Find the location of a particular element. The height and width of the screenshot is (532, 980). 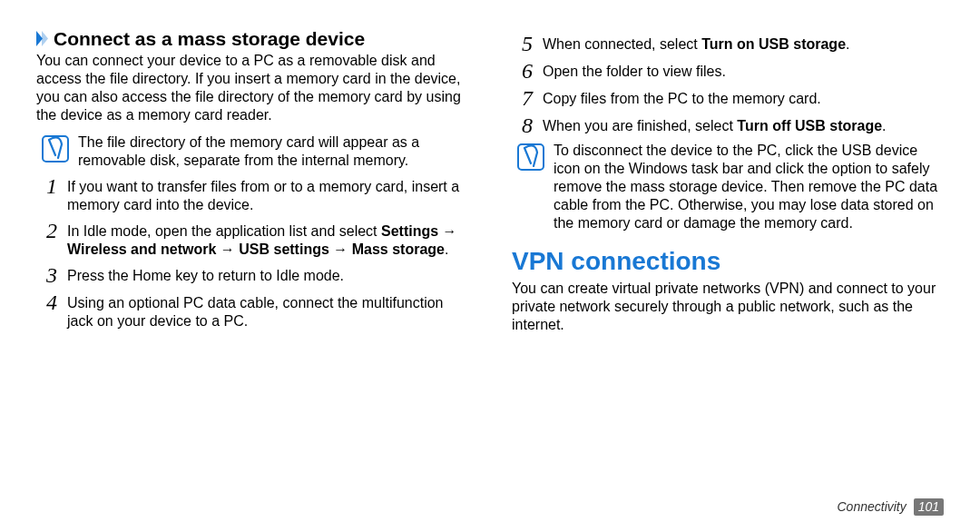

step-number: 1 is located at coordinates (52, 186).